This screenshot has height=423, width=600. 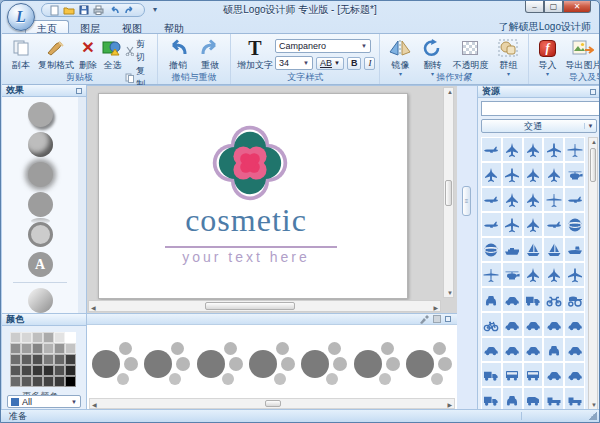 I want to click on panel-splitter: ≡, so click(x=467, y=248).